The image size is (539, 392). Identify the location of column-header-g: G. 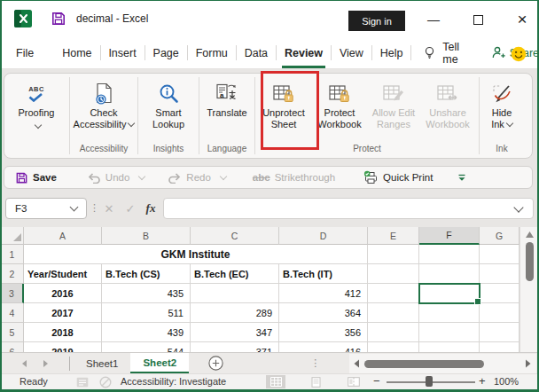
(500, 236).